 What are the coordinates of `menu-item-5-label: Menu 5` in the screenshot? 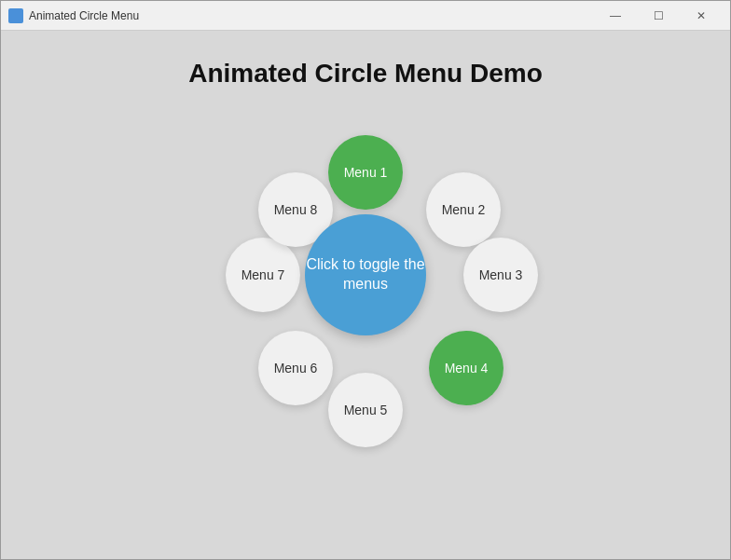 It's located at (366, 410).